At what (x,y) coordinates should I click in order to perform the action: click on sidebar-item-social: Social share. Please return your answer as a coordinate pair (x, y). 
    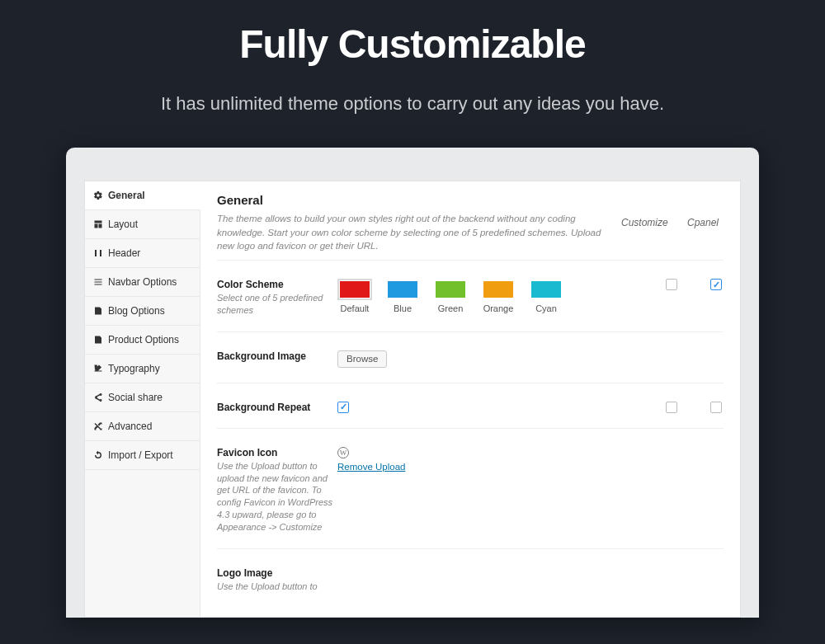
    Looking at the image, I should click on (142, 397).